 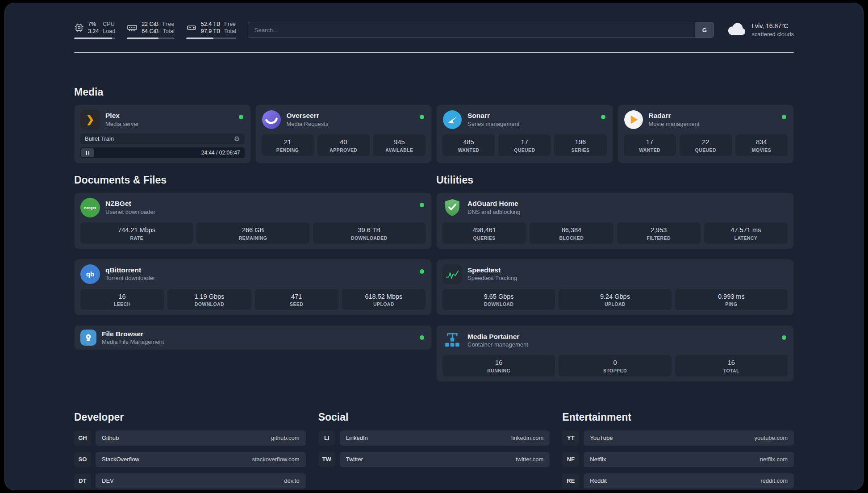 I want to click on stat-value: 9.24 Gbps, so click(x=615, y=297).